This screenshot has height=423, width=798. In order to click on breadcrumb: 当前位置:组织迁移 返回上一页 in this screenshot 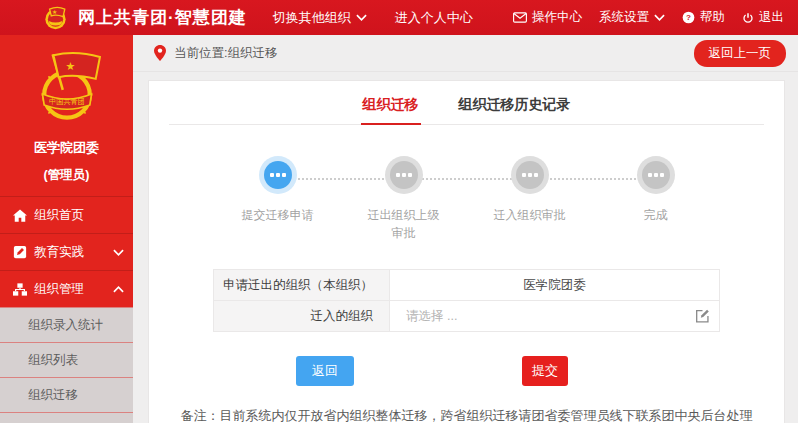, I will do `click(466, 54)`.